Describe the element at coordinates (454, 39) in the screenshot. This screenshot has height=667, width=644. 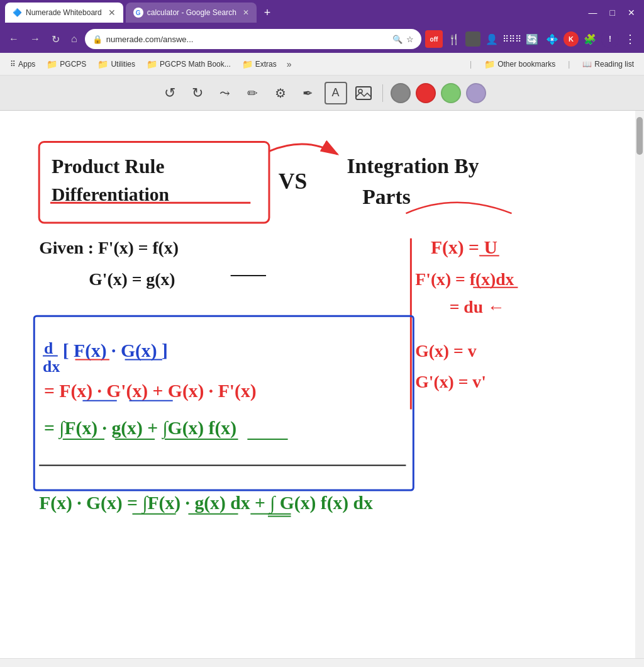
I see `extension-icon-2: 🍴` at that location.